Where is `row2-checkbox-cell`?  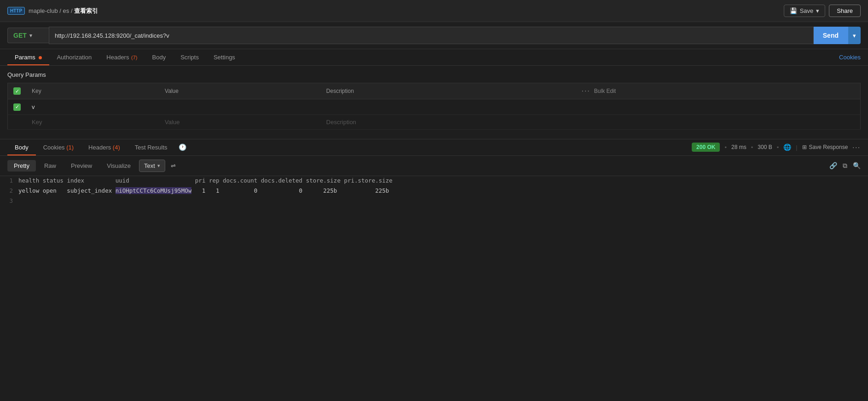
row2-checkbox-cell is located at coordinates (17, 122).